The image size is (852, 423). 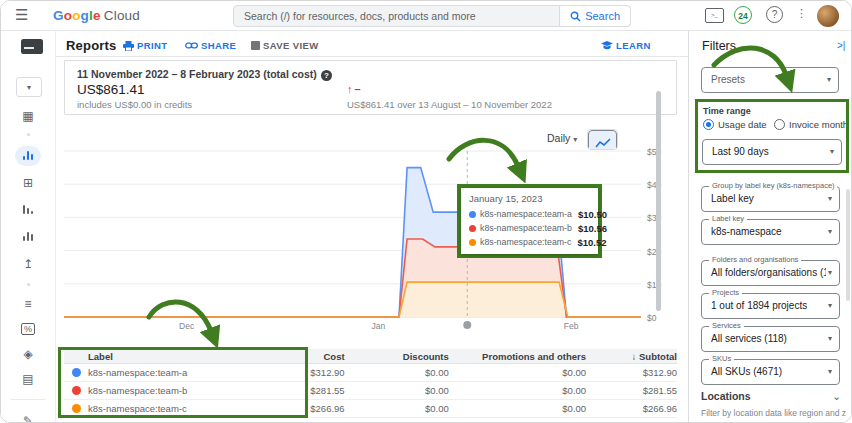 What do you see at coordinates (771, 396) in the screenshot?
I see `locations-expander: Locations⌄` at bounding box center [771, 396].